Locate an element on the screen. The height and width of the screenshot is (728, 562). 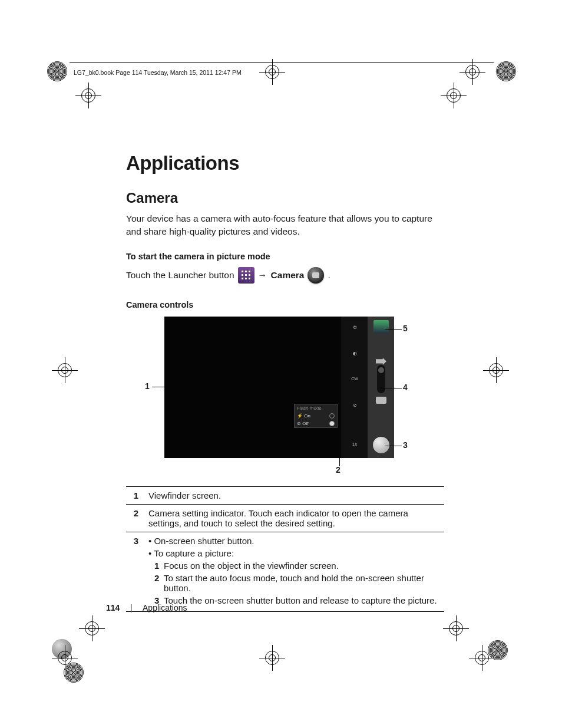
callout-2: 2 is located at coordinates (338, 470).